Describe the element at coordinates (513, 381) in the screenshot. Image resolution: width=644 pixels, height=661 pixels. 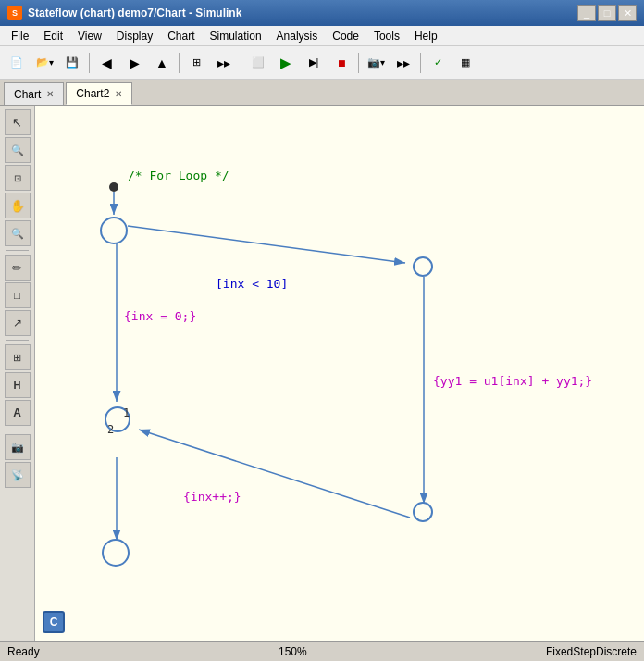
I see `action-yy1: {yy1 = u1[inx] + yy1;}` at that location.